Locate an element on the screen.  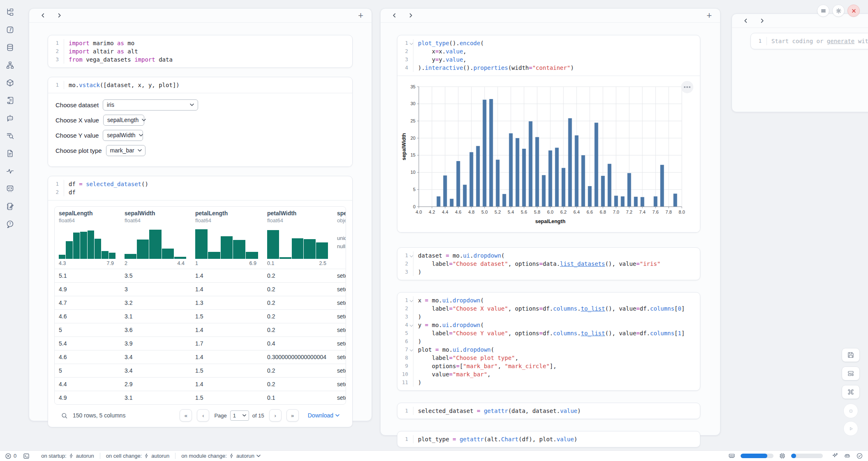
last-page-button: » is located at coordinates (293, 415).